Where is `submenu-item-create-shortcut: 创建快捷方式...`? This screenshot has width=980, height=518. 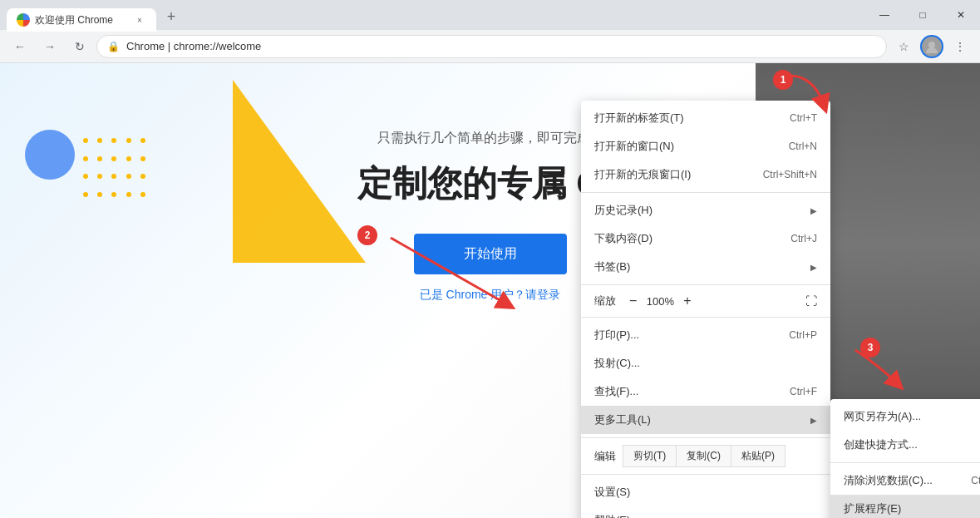 submenu-item-create-shortcut: 创建快捷方式... is located at coordinates (905, 445).